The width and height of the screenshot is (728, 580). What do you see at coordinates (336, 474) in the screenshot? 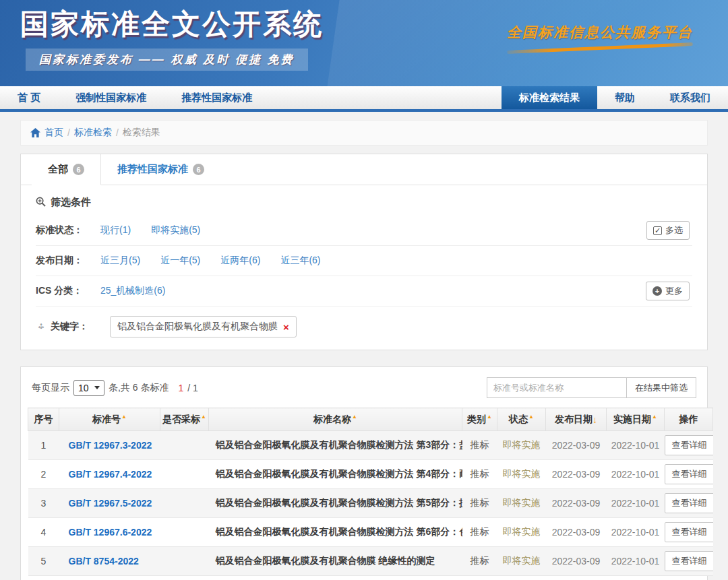
I see `standard-name: 铝及铝合金阳极氧化膜及有机聚合物膜检测方法 第4部分：耐...` at bounding box center [336, 474].